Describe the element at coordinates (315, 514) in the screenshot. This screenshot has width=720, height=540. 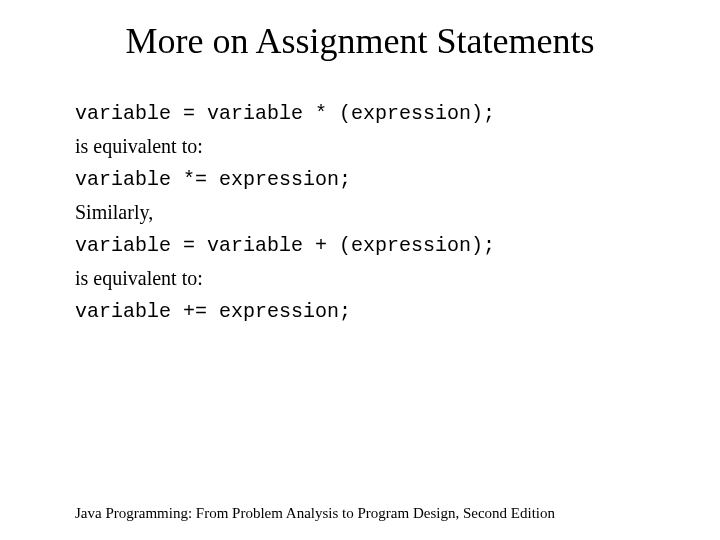
I see `footer-text: Java Programming: From Problem Analysis …` at that location.